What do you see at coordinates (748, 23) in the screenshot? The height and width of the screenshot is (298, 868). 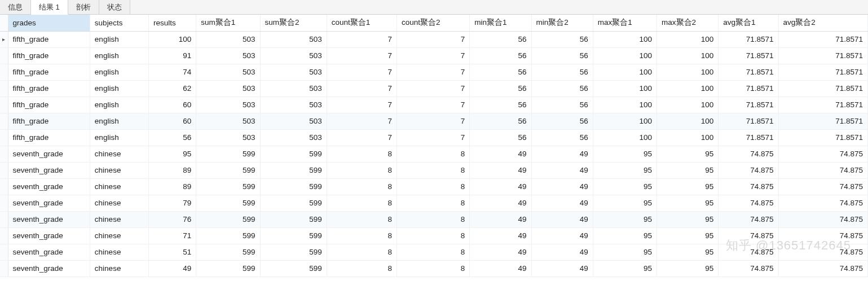 I see `column-header-avg1: avg聚合1` at bounding box center [748, 23].